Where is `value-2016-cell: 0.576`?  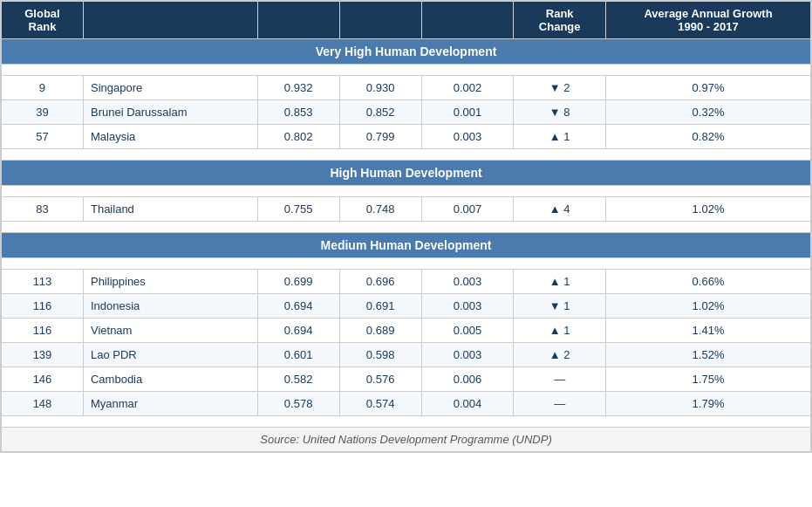
value-2016-cell: 0.576 is located at coordinates (380, 380).